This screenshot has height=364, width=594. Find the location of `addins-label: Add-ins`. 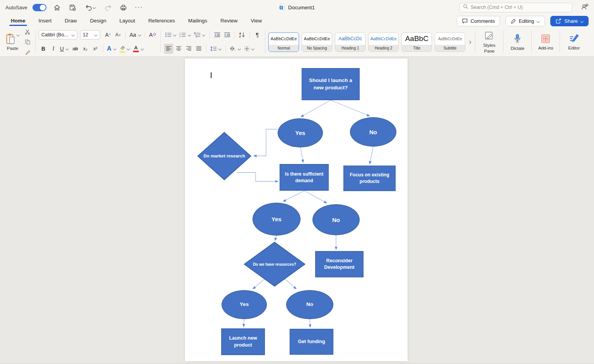

addins-label: Add-ins is located at coordinates (546, 48).